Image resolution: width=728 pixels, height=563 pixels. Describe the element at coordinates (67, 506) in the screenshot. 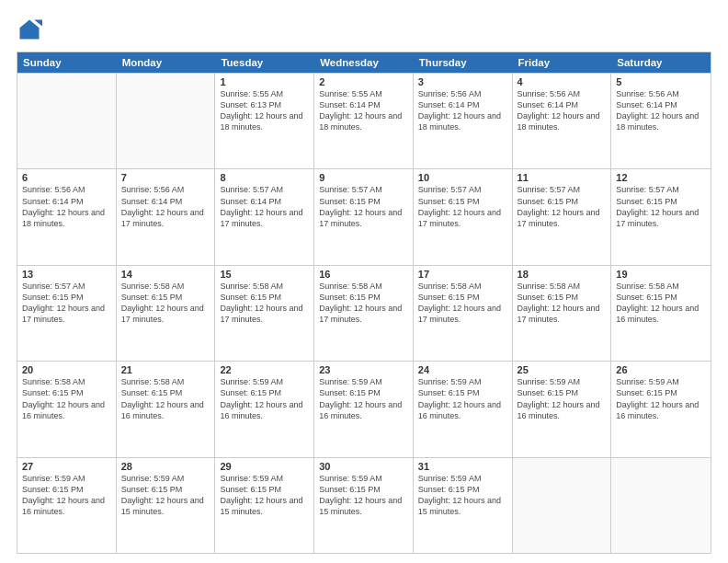

I see `cal-cell-27: 27Sunrise: 5:59 AM Sunset: 6:15 PM Dayli…` at that location.